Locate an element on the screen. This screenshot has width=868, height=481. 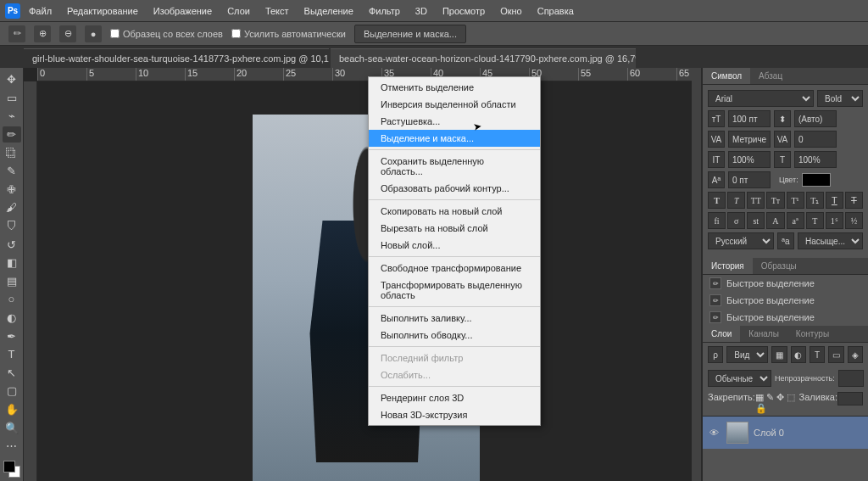
quick-select-tool: ✏ is located at coordinates (12, 135).